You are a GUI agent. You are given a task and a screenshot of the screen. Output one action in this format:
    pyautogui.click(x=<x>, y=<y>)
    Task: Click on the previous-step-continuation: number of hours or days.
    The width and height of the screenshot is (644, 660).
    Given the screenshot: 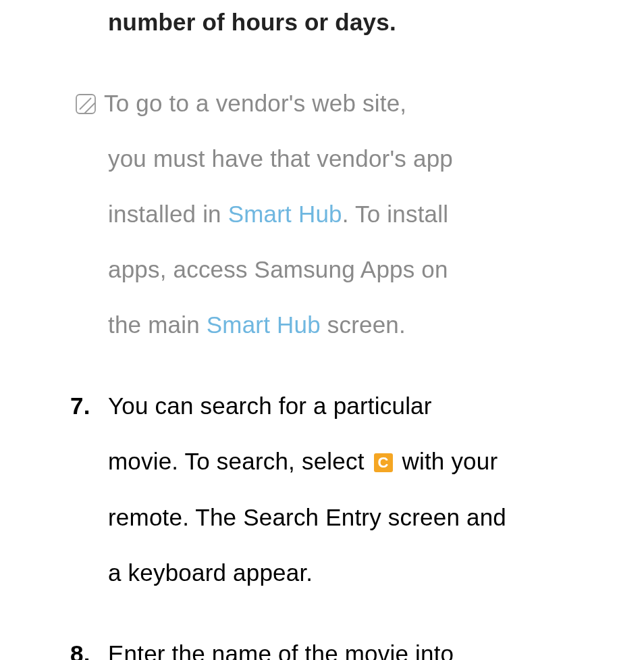 What is the action you would take?
    pyautogui.click(x=359, y=22)
    